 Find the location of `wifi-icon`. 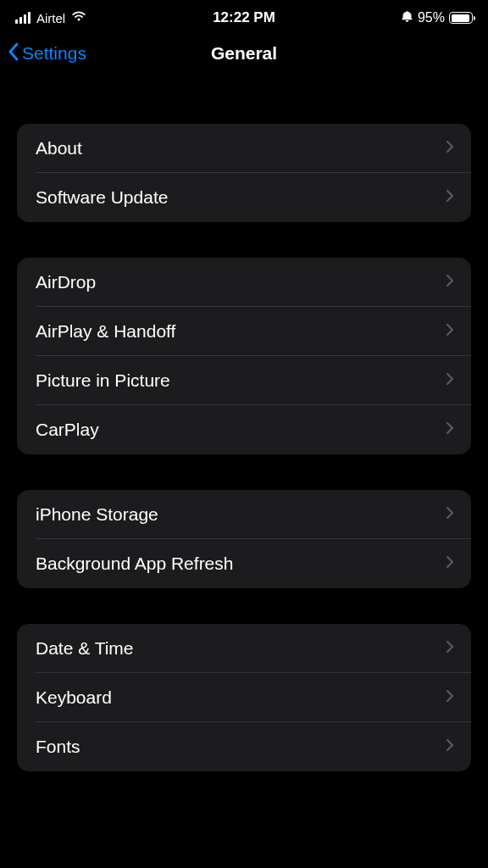

wifi-icon is located at coordinates (79, 18).